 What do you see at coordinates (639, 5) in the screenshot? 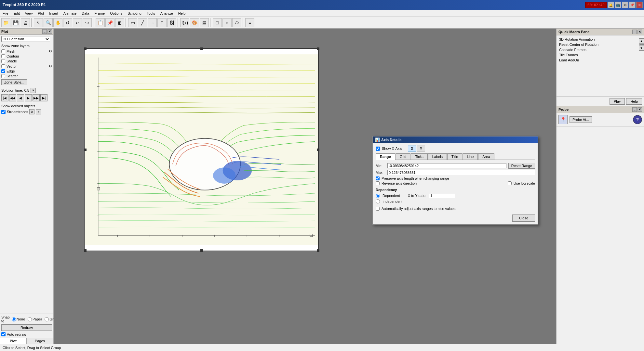
I see `close-button: ✕` at bounding box center [639, 5].